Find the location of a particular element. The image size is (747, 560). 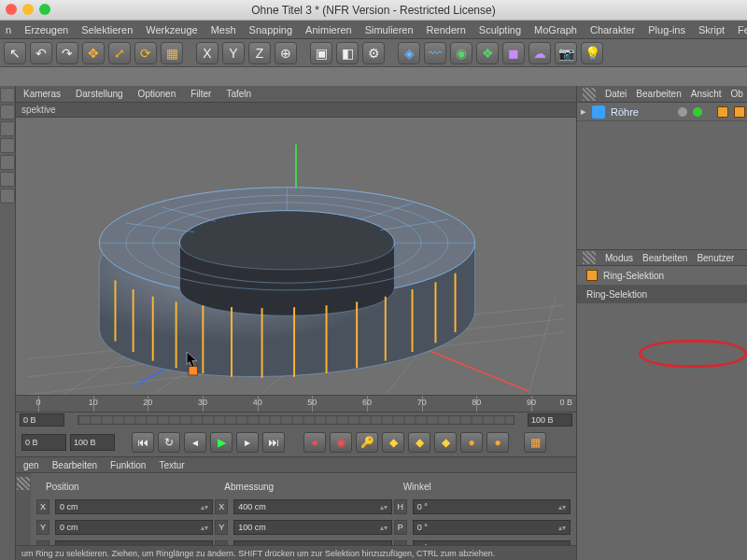

deformer-icon: ◼ is located at coordinates (514, 53).